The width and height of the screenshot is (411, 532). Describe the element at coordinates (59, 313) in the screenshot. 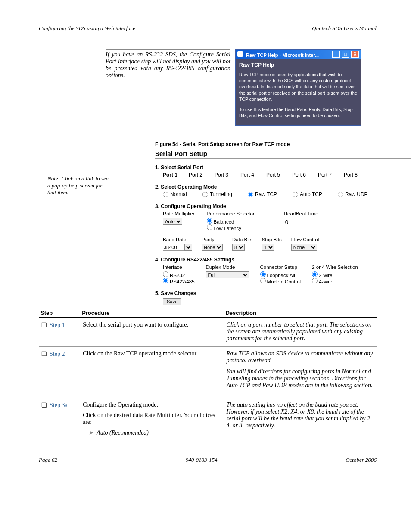

I see `col-step: Step` at that location.